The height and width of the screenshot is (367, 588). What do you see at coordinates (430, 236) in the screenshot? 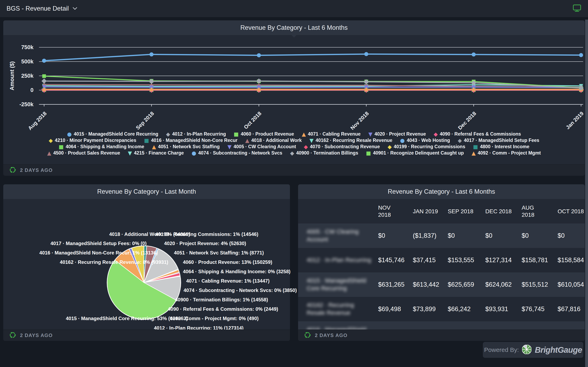
I see `table-cell: ($1,837)` at bounding box center [430, 236].